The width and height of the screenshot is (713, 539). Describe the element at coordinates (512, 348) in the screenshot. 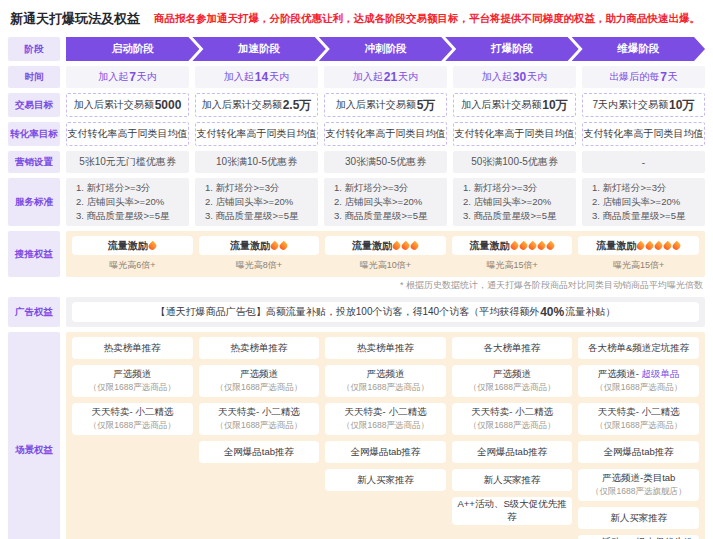

I see `scene-box-main-text: 各大榜单推荐` at that location.